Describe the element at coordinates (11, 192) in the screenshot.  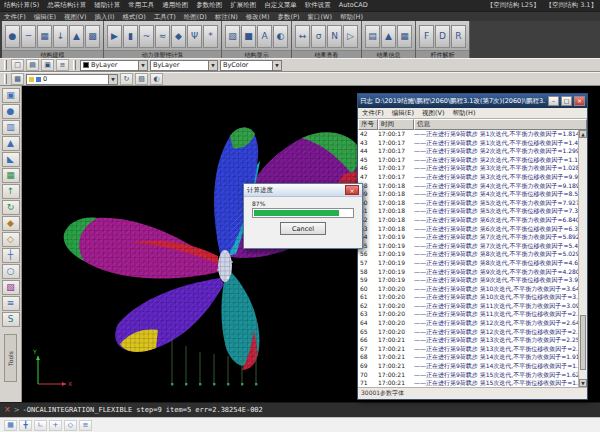
I see `extrude-tool-button: ↑` at that location.